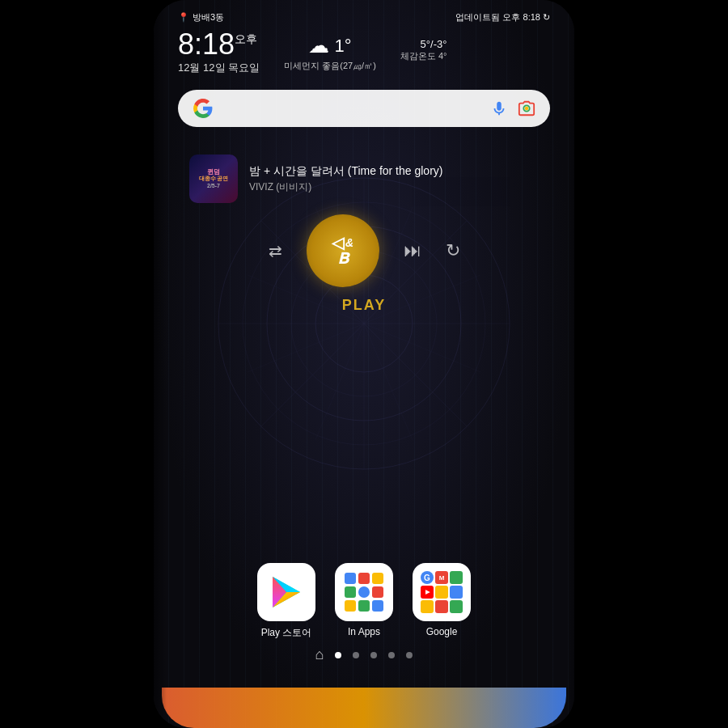 The height and width of the screenshot is (728, 728). What do you see at coordinates (218, 68) in the screenshot?
I see `date-text: 12월 12일 목요일` at bounding box center [218, 68].